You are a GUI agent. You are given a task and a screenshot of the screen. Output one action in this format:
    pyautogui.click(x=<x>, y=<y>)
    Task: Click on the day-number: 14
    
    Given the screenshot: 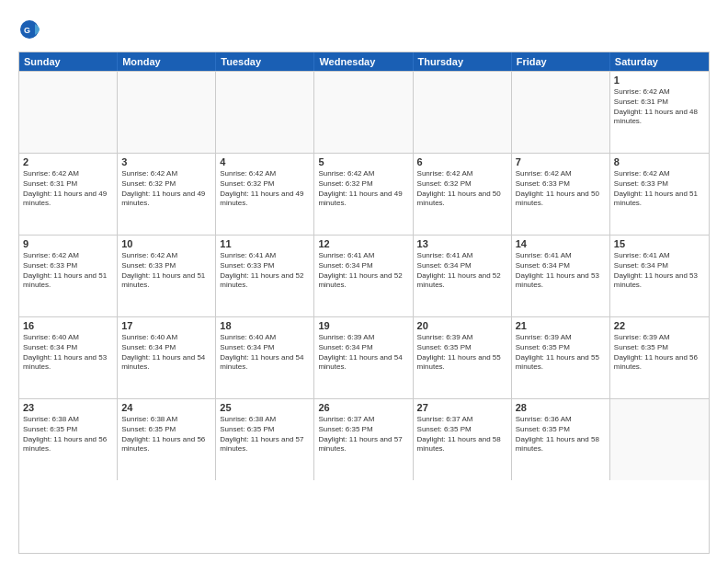 What is the action you would take?
    pyautogui.click(x=561, y=244)
    